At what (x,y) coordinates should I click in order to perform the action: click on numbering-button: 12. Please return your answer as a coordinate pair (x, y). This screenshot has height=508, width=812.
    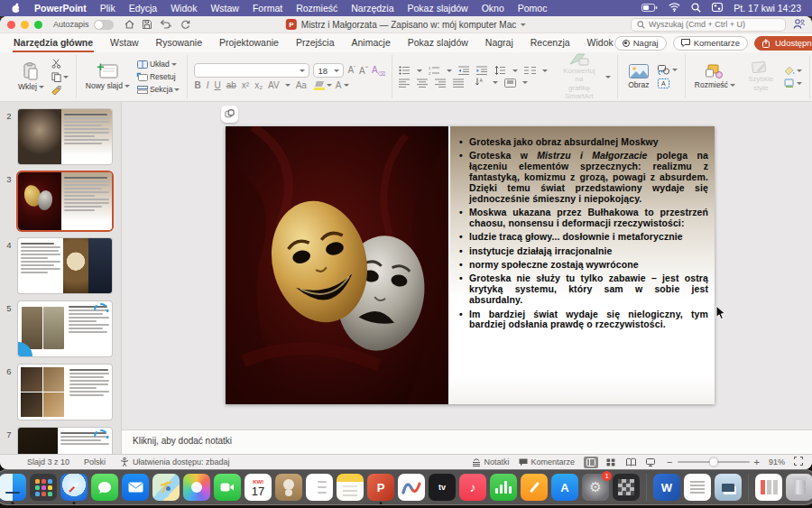
    Looking at the image, I should click on (435, 70).